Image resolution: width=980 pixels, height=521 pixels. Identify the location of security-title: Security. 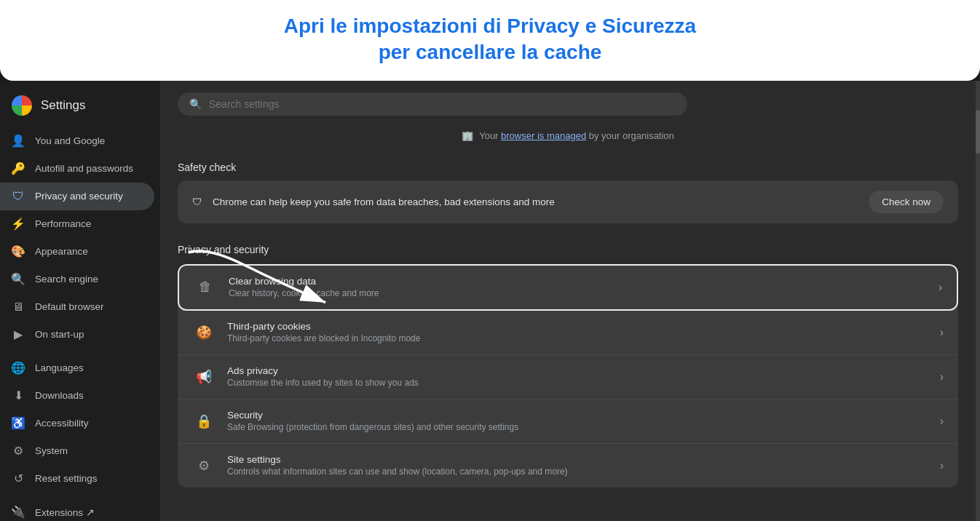
(581, 415).